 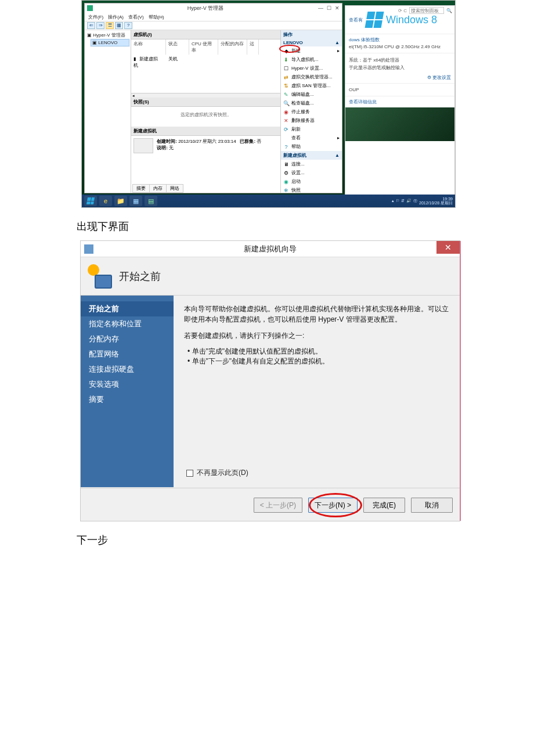 I want to click on tree-root: ▣ Hyper-V 管理器, so click(x=108, y=35).